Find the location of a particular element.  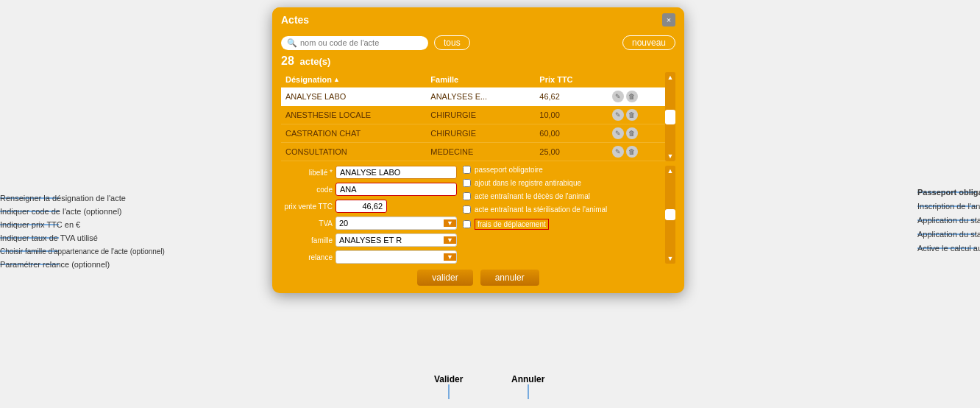

form-scroll-thumb is located at coordinates (670, 215).